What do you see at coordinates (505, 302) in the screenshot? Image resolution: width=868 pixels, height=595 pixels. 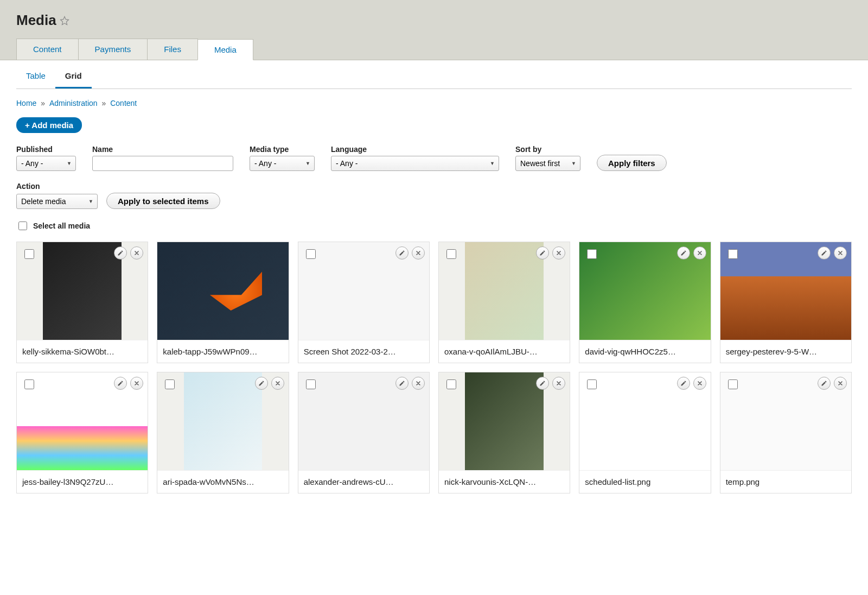 I see `media-card: oxana-v-qoAIlAmLJBU-…` at bounding box center [505, 302].